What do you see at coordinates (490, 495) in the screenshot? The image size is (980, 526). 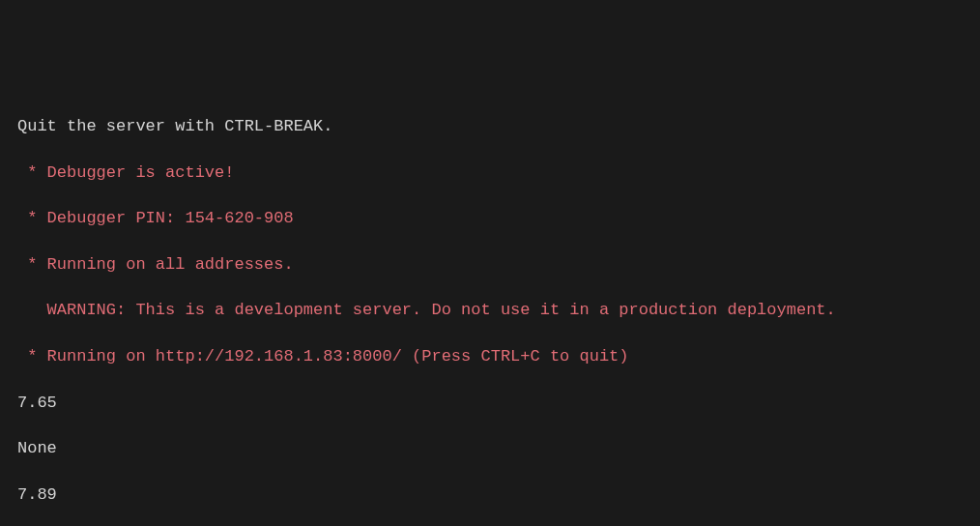 I see `output-value: 7.89` at bounding box center [490, 495].